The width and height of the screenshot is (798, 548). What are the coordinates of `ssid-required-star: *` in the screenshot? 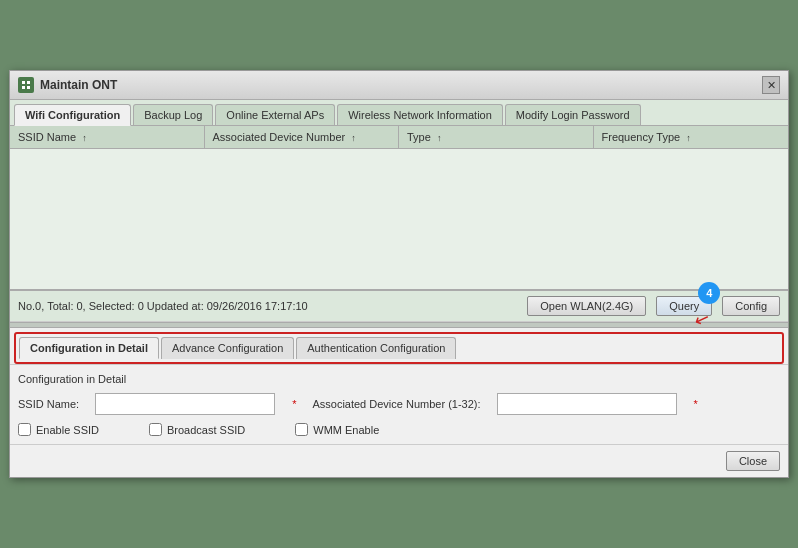 It's located at (294, 404).